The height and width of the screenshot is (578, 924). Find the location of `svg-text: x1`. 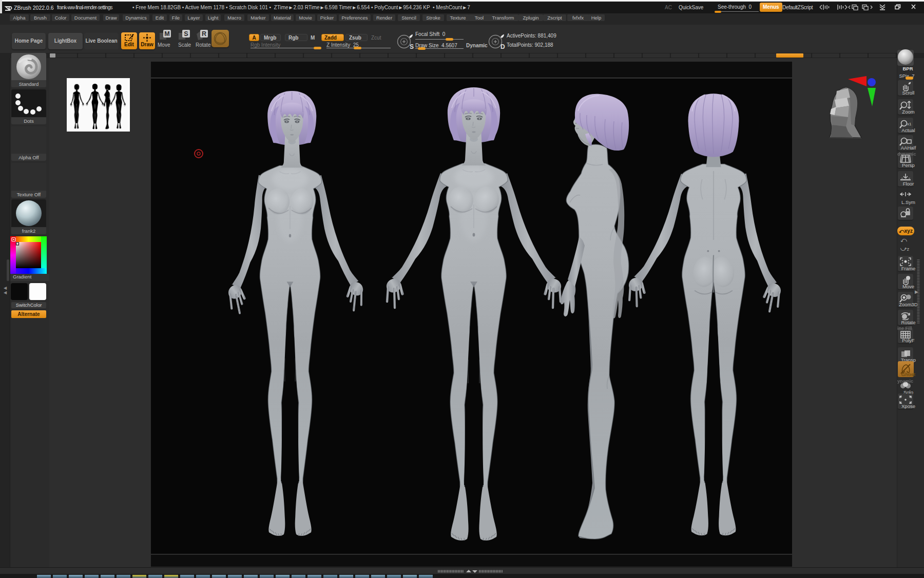

svg-text: x1 is located at coordinates (910, 124).